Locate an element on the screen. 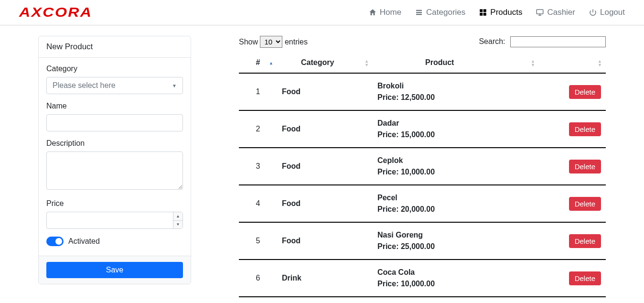 The height and width of the screenshot is (303, 644). price-stepper: ▲ ▼ is located at coordinates (178, 220).